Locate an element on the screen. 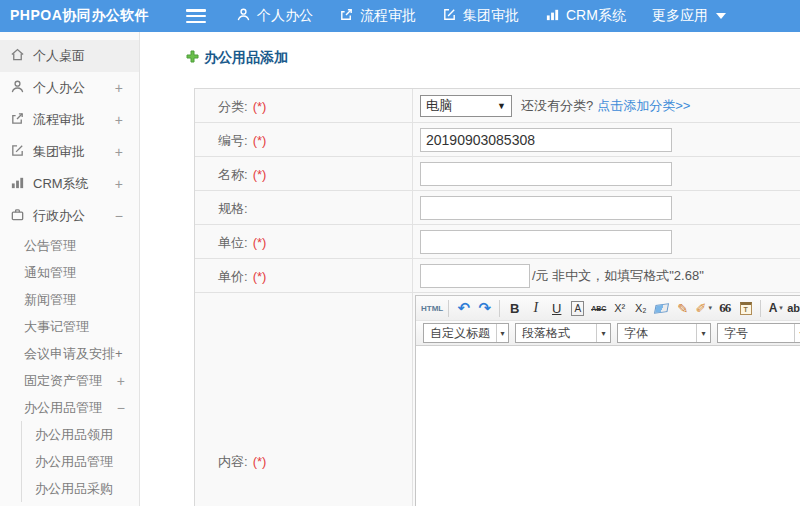 The height and width of the screenshot is (506, 800). category-select-value: 电脑 is located at coordinates (439, 106).